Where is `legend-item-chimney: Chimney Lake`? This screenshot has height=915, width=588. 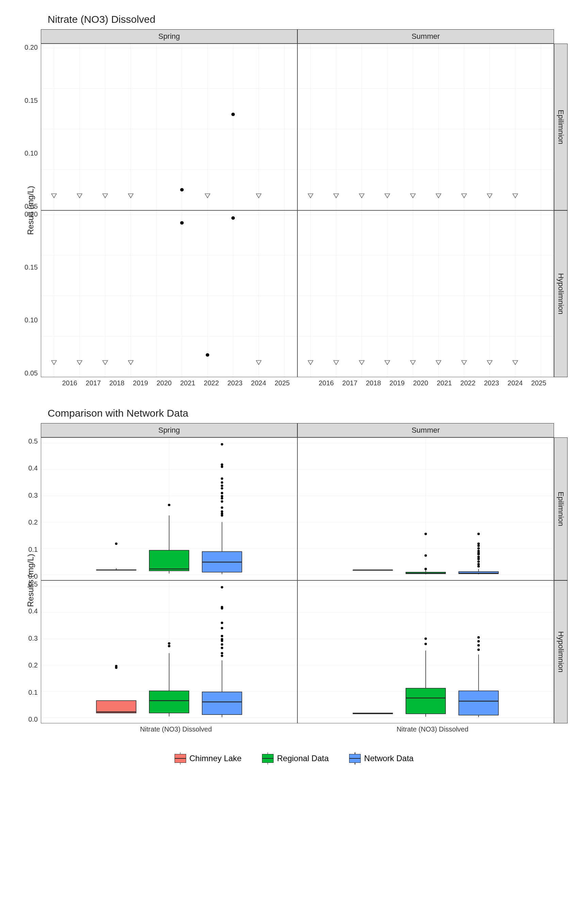 legend-item-chimney: Chimney Lake is located at coordinates (208, 758).